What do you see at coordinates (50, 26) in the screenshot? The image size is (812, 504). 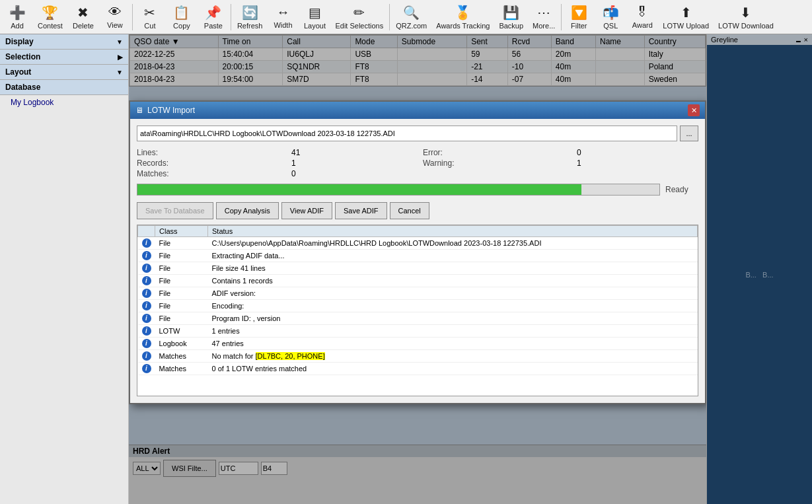 I see `contest-label: Contest` at bounding box center [50, 26].